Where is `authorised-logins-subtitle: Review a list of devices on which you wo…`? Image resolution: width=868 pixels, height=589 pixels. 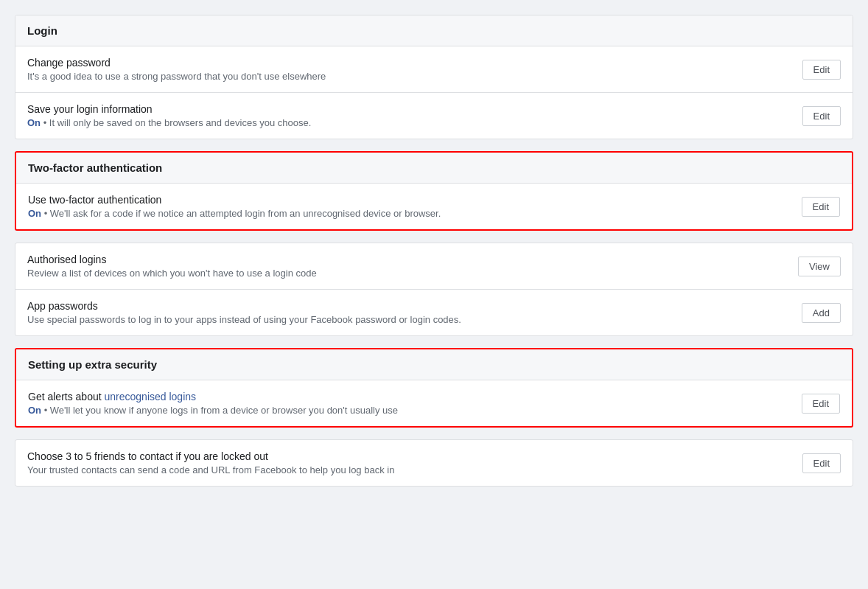 authorised-logins-subtitle: Review a list of devices on which you wo… is located at coordinates (407, 273).